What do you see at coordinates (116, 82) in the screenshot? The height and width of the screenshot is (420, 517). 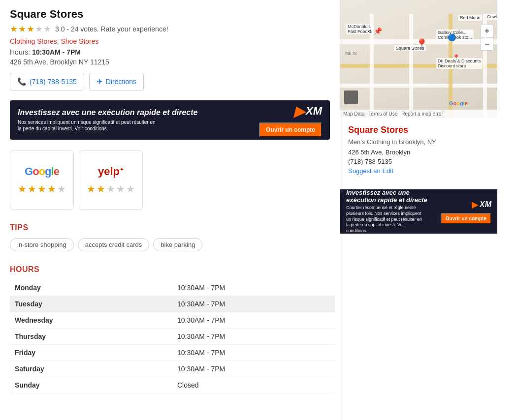 I see `directions-button: ✈ Directions` at bounding box center [116, 82].